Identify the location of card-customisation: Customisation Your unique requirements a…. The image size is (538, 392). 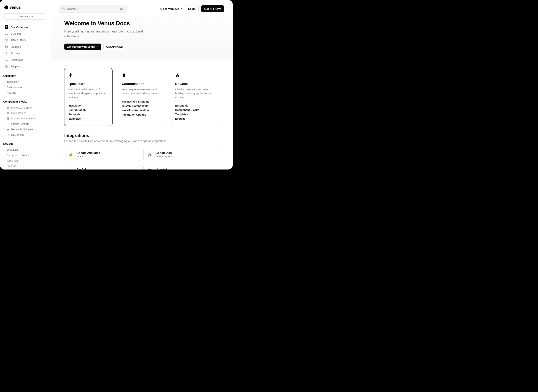
(142, 97).